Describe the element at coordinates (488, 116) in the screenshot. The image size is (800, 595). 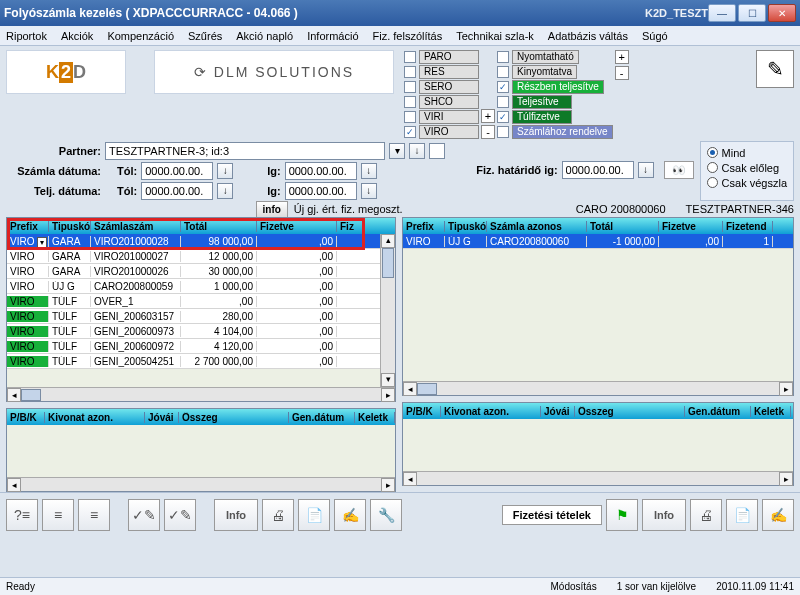
I see `prefix-add-button: +` at that location.